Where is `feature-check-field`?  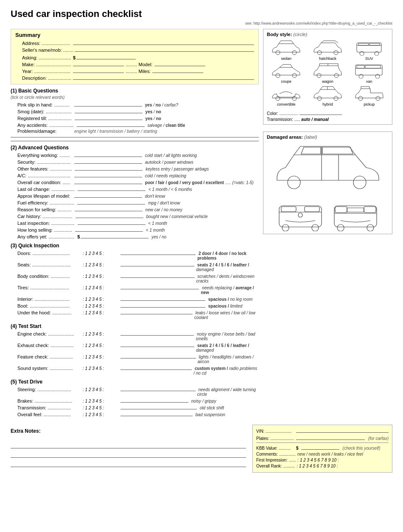 feature-check-field is located at coordinates (158, 356).